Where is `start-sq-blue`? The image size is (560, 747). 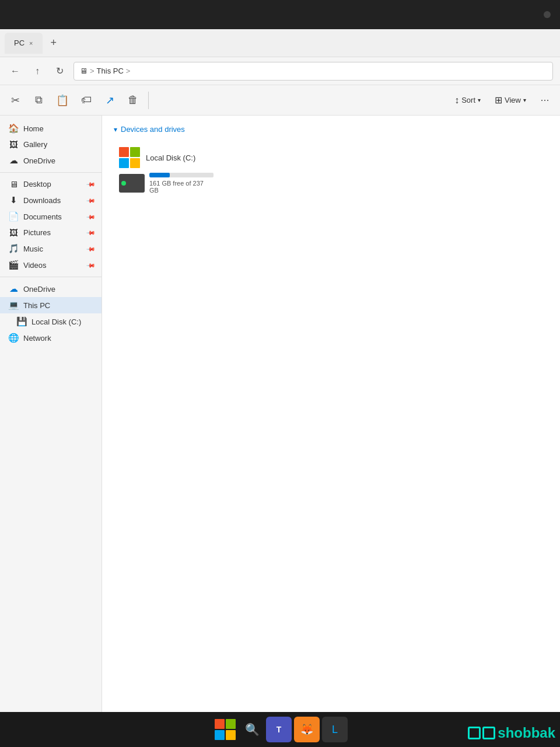
start-sq-blue is located at coordinates (219, 735).